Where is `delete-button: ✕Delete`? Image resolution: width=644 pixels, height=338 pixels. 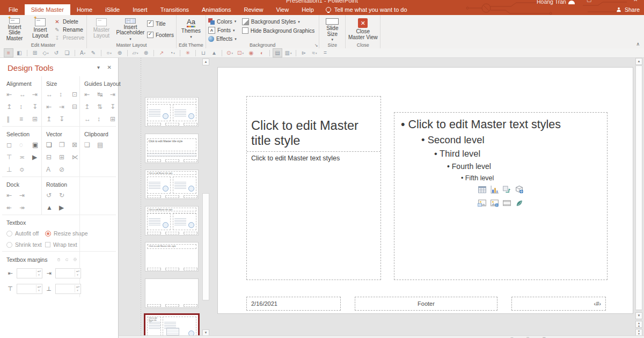
delete-button: ✕Delete is located at coordinates (69, 21).